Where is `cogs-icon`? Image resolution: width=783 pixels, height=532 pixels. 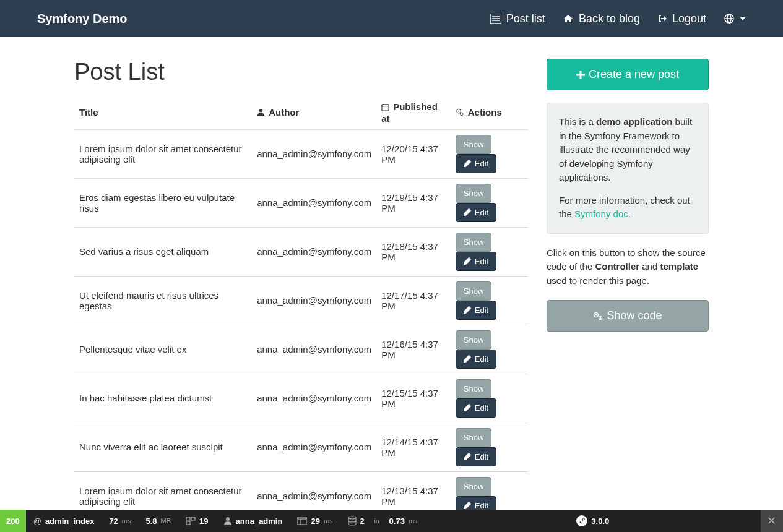
cogs-icon is located at coordinates (460, 113).